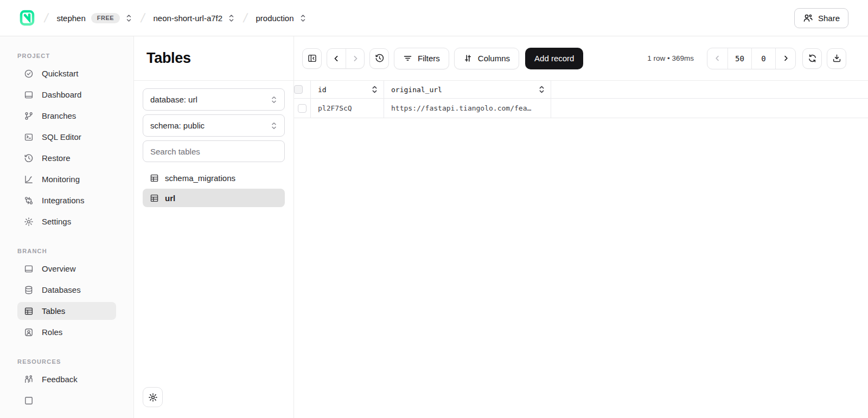 This screenshot has width=868, height=418. Describe the element at coordinates (303, 89) in the screenshot. I see `select-all-cell` at that location.